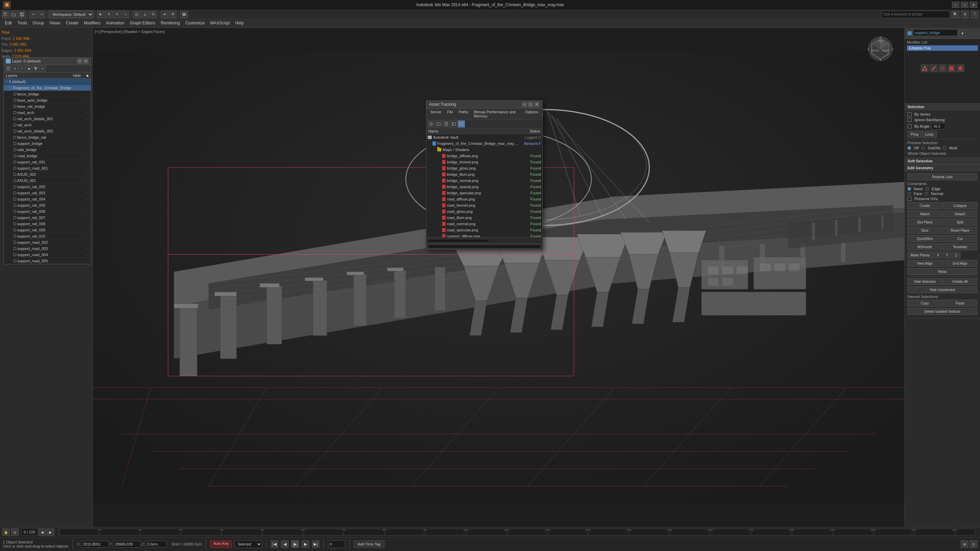 This screenshot has width=980, height=551. I want to click on radio-face, so click(909, 194).